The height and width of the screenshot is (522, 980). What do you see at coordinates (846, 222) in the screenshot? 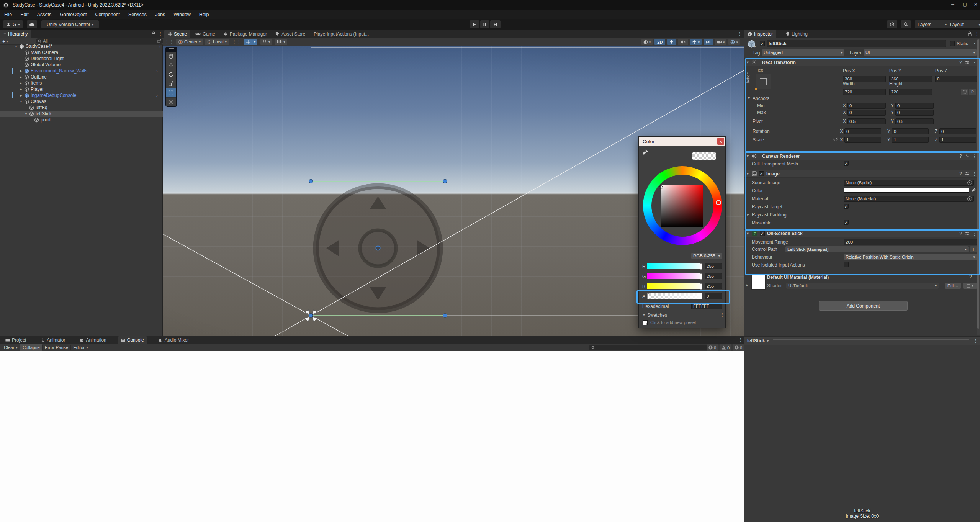
I see `maskable-checkbox: ✓` at bounding box center [846, 222].